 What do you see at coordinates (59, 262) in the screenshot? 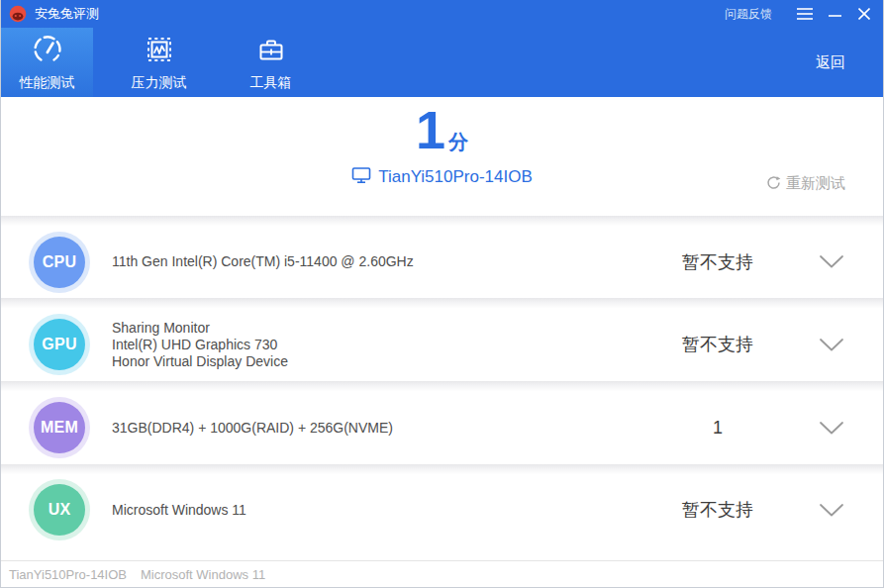
I see `cpu-badge: CPU` at bounding box center [59, 262].